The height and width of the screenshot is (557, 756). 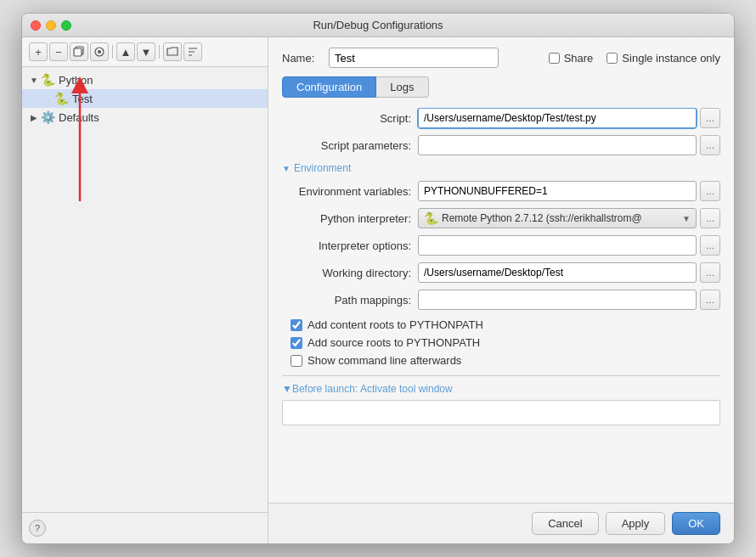 What do you see at coordinates (557, 300) in the screenshot?
I see `path-mappings-input` at bounding box center [557, 300].